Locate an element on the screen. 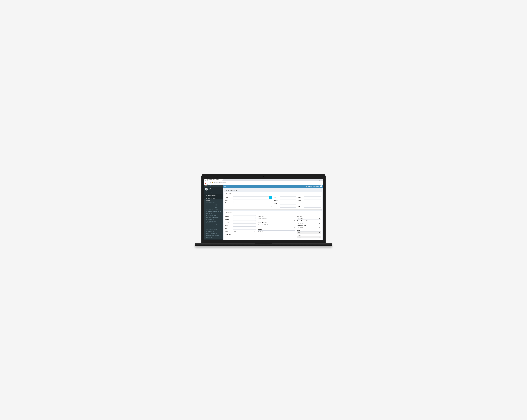  screen-bezel: Bilsoft Teknik Servis Programı | E… × + … is located at coordinates (264, 208).